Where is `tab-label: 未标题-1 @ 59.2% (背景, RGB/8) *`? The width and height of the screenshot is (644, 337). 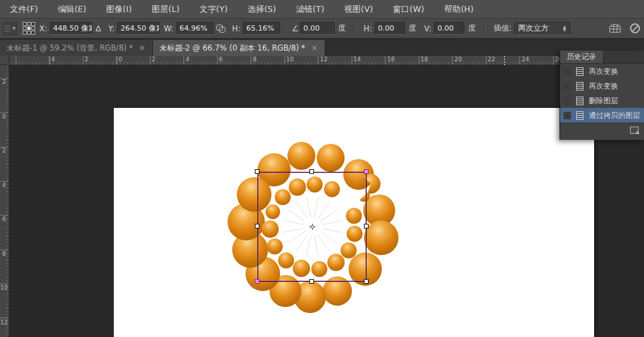 tab-label: 未标题-1 @ 59.2% (背景, RGB/8) * is located at coordinates (70, 48).